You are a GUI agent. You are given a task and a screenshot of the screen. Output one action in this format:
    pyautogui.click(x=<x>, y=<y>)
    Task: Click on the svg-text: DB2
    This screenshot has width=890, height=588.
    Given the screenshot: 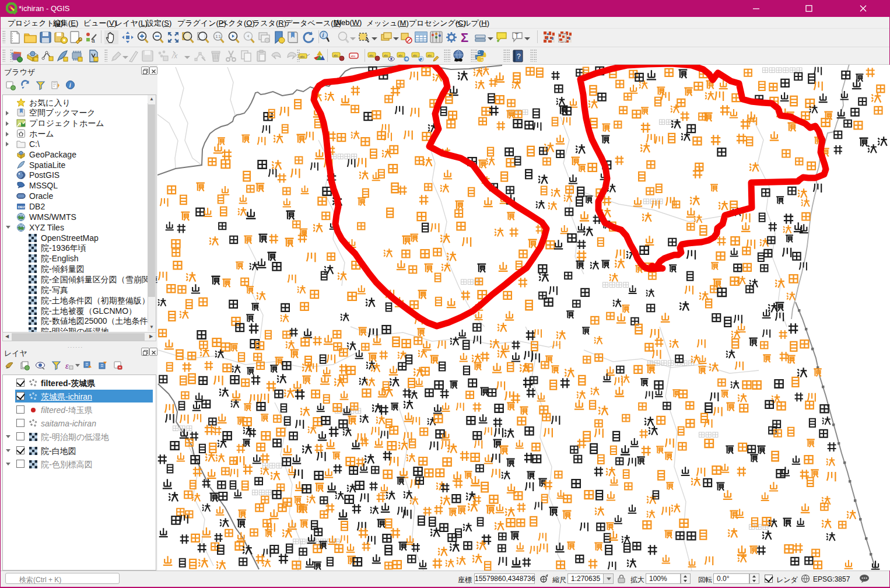 What is the action you would take?
    pyautogui.click(x=22, y=207)
    